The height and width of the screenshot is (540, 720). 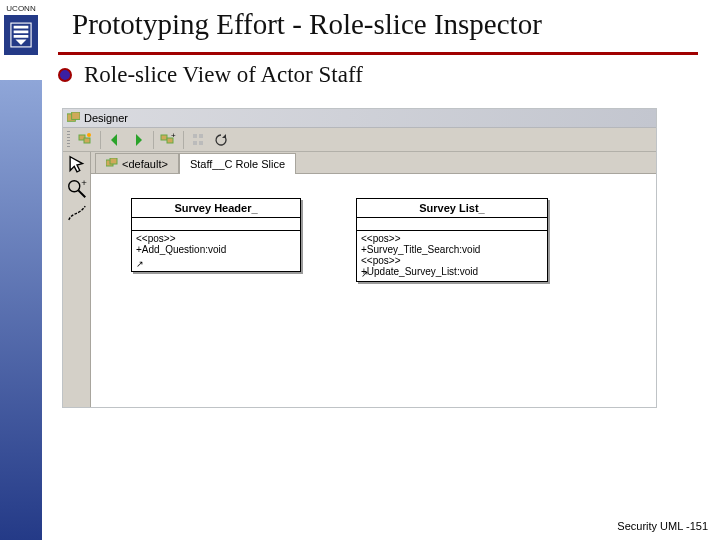 What do you see at coordinates (140, 264) in the screenshot?
I see `class1-collapse-icon: ↗` at bounding box center [140, 264].